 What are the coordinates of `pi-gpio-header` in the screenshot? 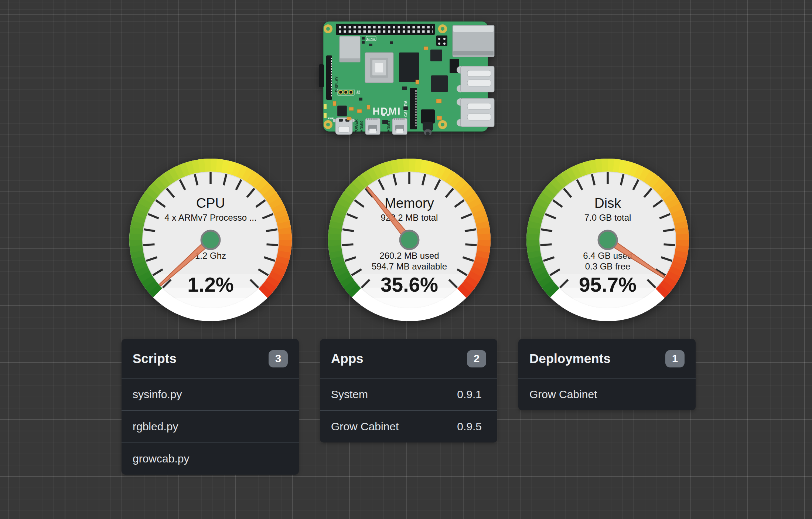 It's located at (385, 29).